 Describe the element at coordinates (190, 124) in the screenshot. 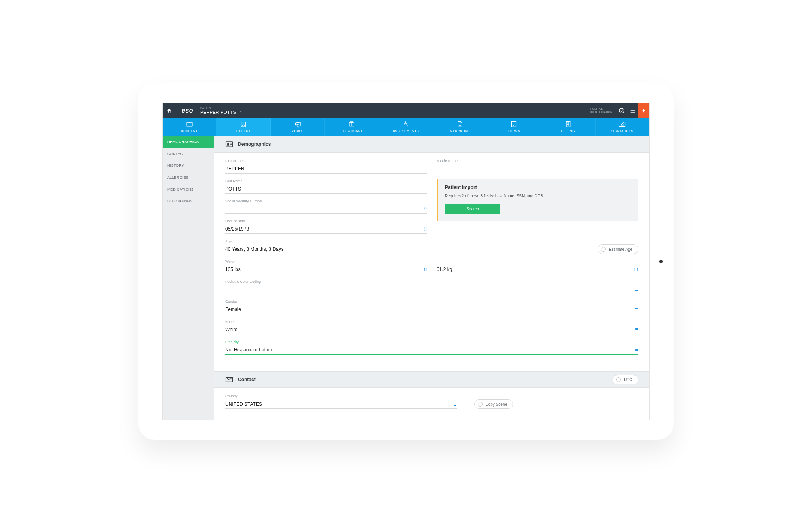

I see `incident-icon` at that location.